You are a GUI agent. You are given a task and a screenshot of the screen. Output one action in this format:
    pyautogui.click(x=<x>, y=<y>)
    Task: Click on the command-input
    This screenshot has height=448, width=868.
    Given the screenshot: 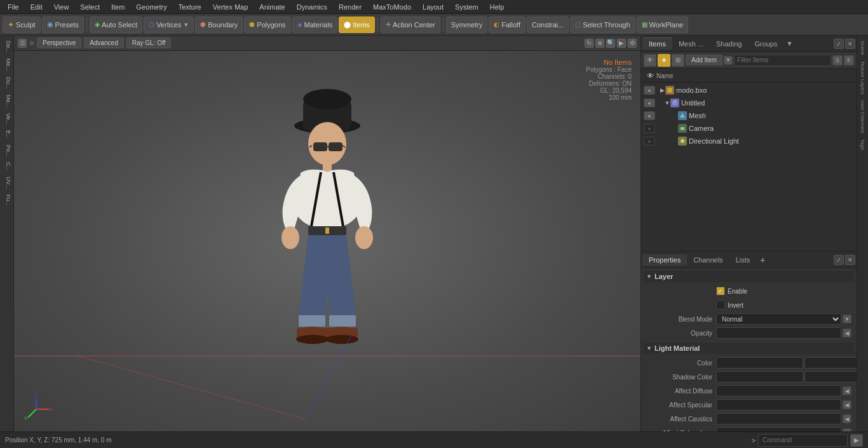 What is the action you would take?
    pyautogui.click(x=803, y=440)
    